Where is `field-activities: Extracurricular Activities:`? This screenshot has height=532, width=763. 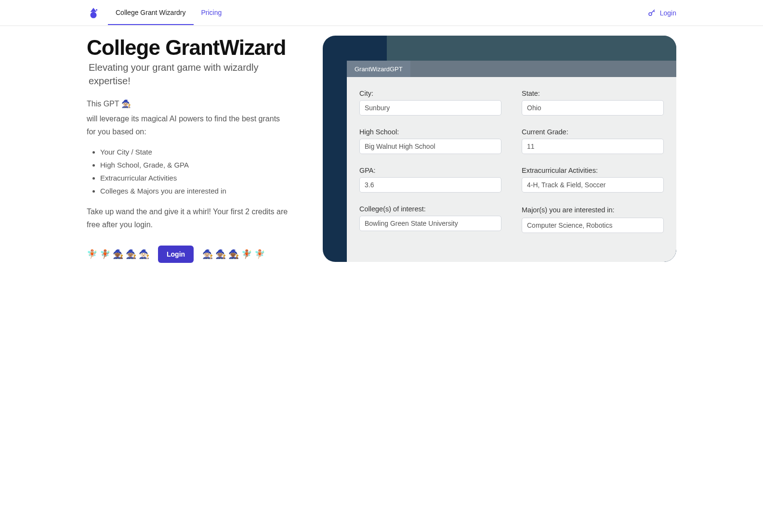 field-activities: Extracurricular Activities: is located at coordinates (592, 180).